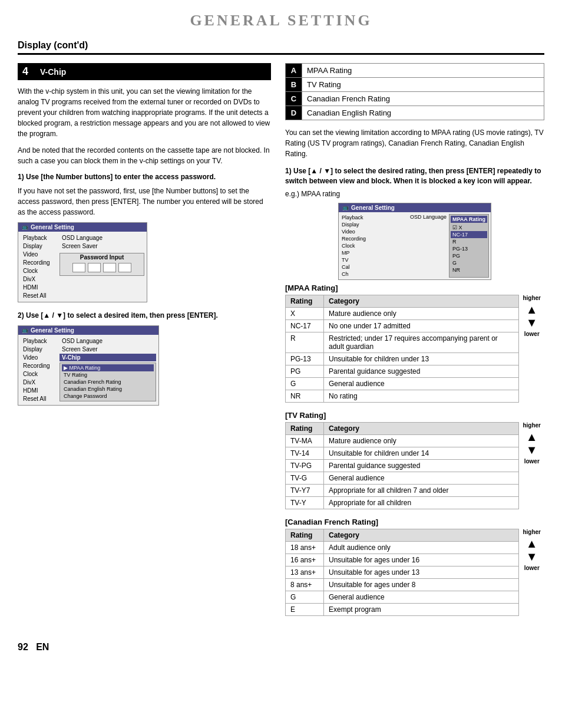 The image size is (562, 728). Describe the element at coordinates (38, 374) in the screenshot. I see `menu2-item-clock: Clock` at that location.